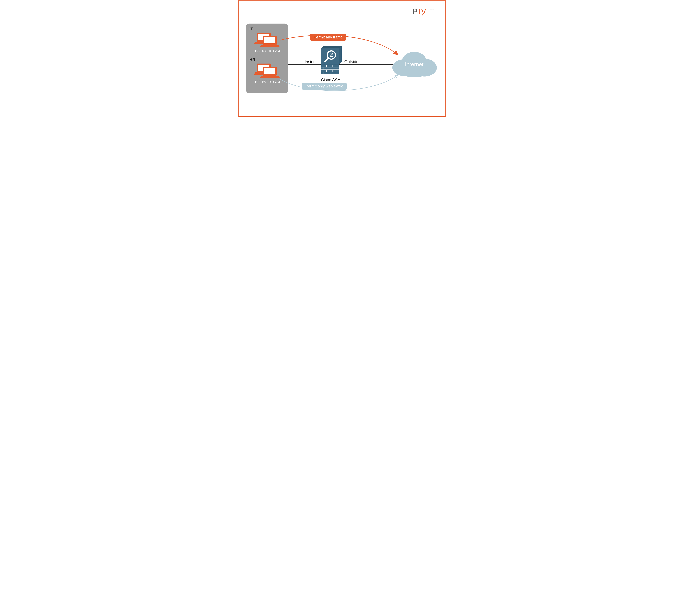 This screenshot has height=616, width=684. Describe the element at coordinates (342, 58) in the screenshot. I see `diagram-frame: P IV • IT IT` at that location.